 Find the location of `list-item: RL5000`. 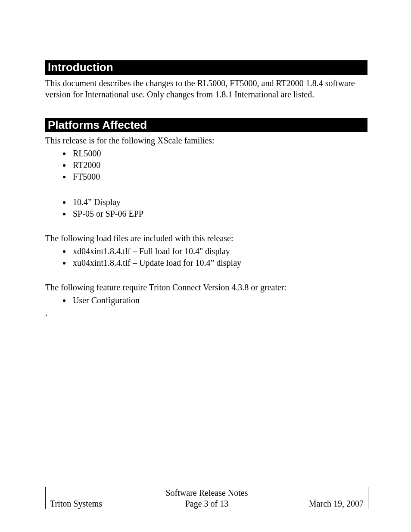

list-item: RL5000 is located at coordinates (219, 153).